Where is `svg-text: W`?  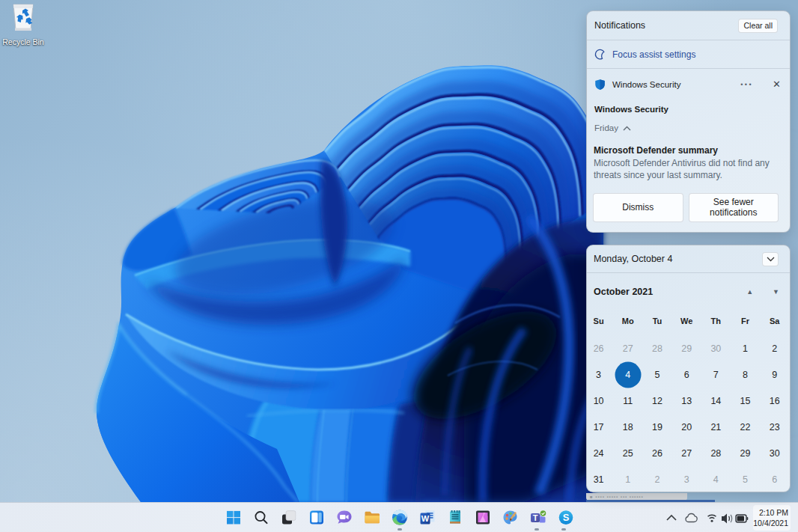 svg-text: W is located at coordinates (425, 519).